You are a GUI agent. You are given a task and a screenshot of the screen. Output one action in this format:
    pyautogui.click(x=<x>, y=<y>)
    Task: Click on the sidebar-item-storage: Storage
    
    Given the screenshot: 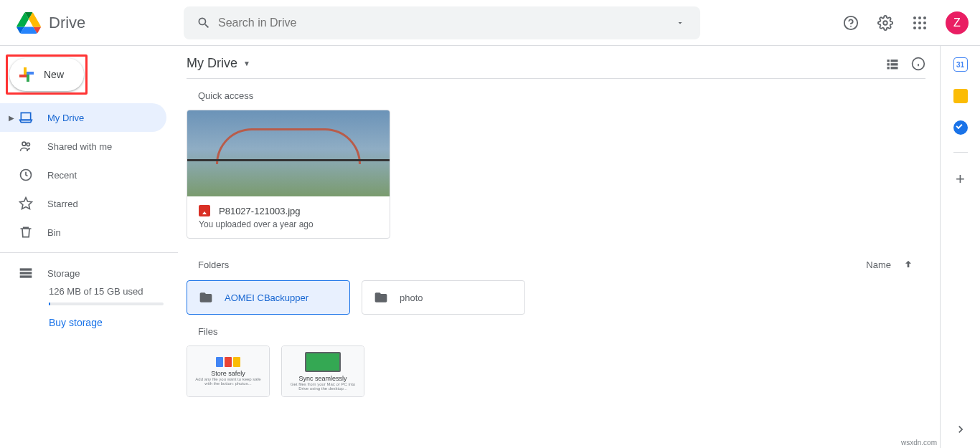 What is the action you would take?
    pyautogui.click(x=83, y=273)
    